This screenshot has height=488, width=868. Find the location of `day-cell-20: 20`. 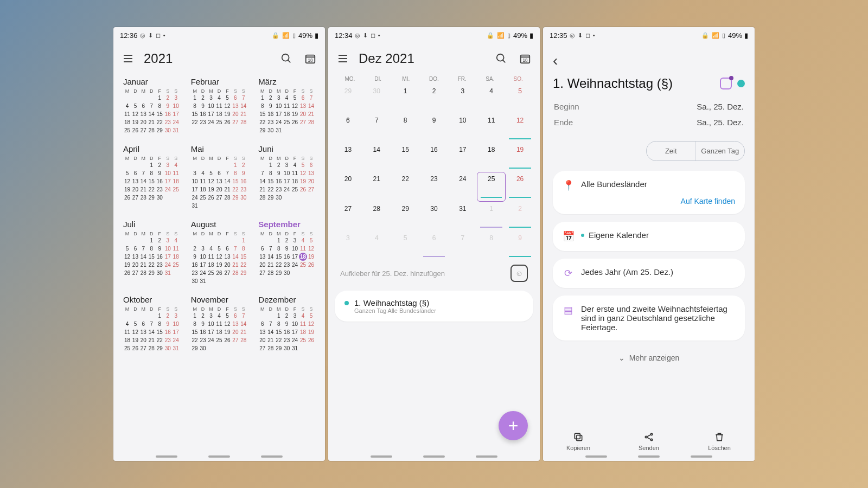

day-cell-20: 20 is located at coordinates (348, 187).